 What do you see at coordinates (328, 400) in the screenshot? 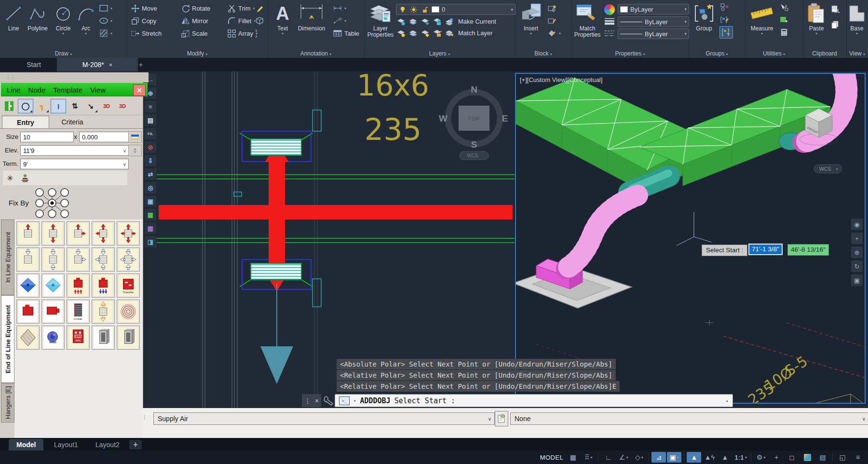
I see `customize-wrench-icon` at bounding box center [328, 400].